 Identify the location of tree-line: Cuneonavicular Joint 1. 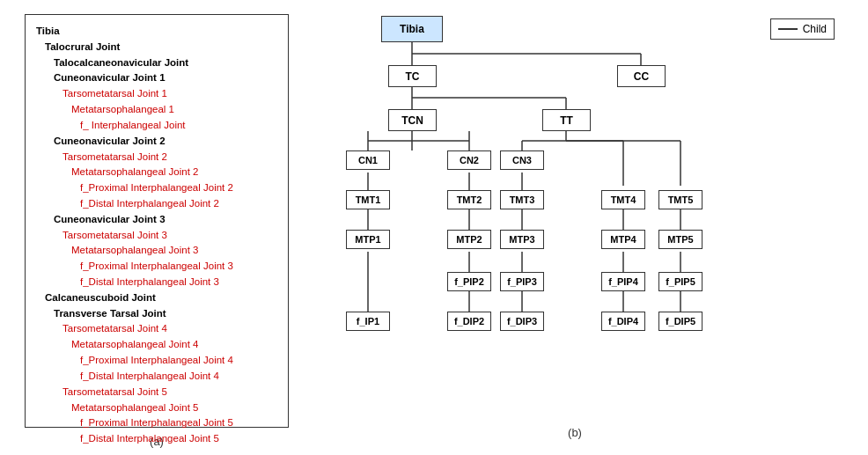
(166, 78).